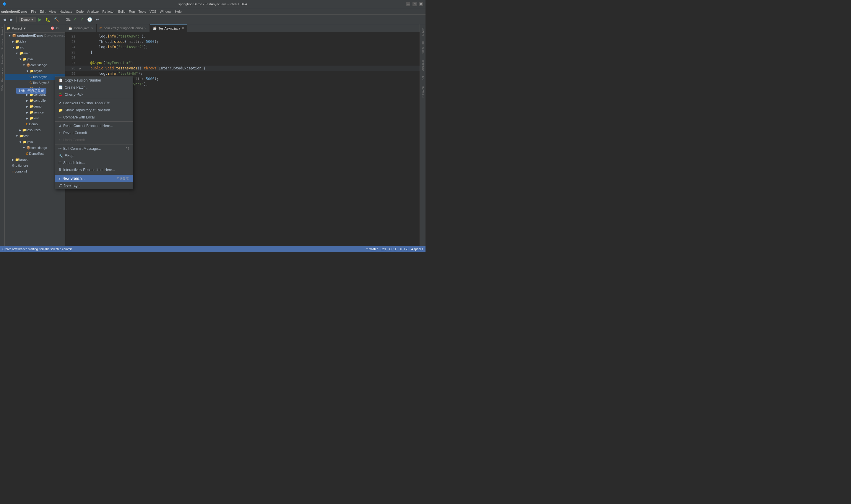 The height and width of the screenshot is (504, 851). What do you see at coordinates (25, 142) in the screenshot?
I see `test-java-folder-icon: 📁` at bounding box center [25, 142].